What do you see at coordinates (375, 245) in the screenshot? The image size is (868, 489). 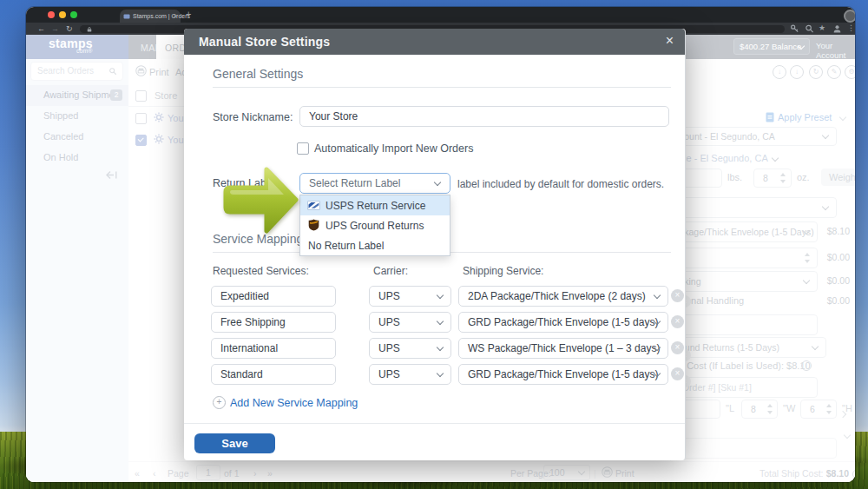 I see `option-no-return-label: No Return Label` at bounding box center [375, 245].